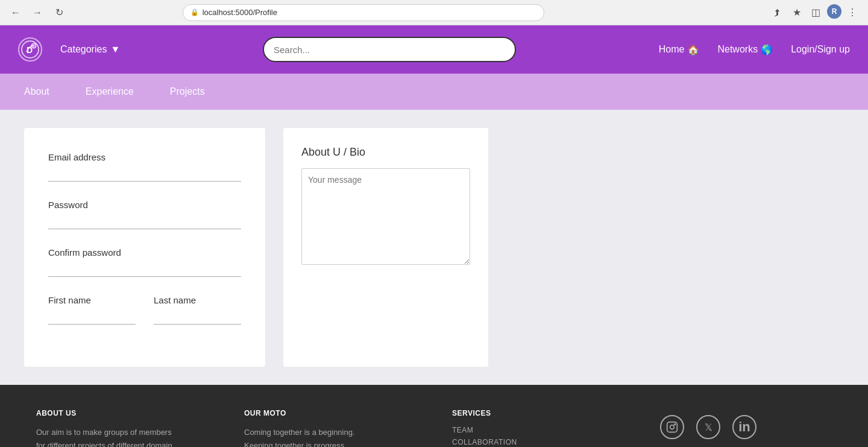 This screenshot has height=447, width=868. What do you see at coordinates (92, 317) in the screenshot?
I see `first-name-input` at bounding box center [92, 317].